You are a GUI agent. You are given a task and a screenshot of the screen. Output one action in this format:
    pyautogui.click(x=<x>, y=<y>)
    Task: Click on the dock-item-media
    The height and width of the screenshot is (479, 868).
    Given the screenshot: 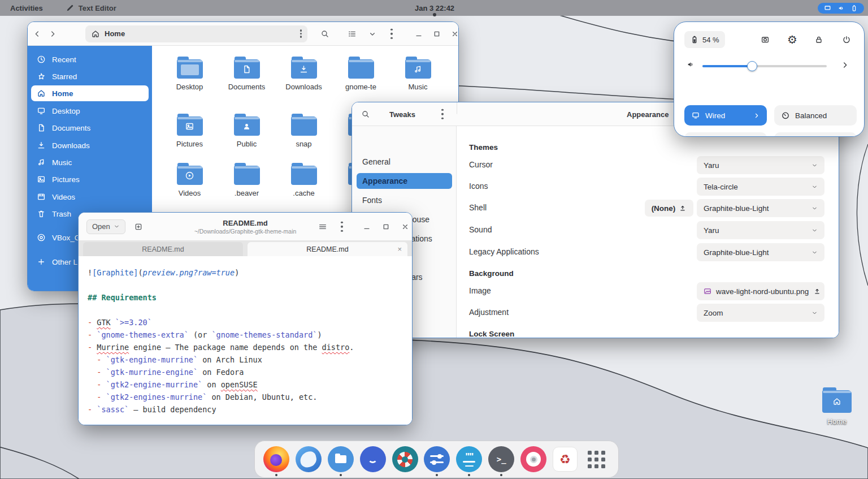 What is the action you would take?
    pyautogui.click(x=533, y=459)
    